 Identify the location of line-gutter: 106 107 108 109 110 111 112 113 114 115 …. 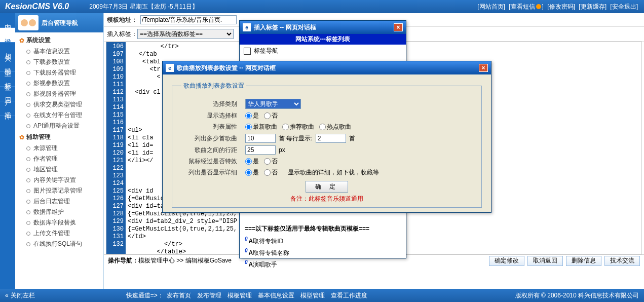
(116, 148).